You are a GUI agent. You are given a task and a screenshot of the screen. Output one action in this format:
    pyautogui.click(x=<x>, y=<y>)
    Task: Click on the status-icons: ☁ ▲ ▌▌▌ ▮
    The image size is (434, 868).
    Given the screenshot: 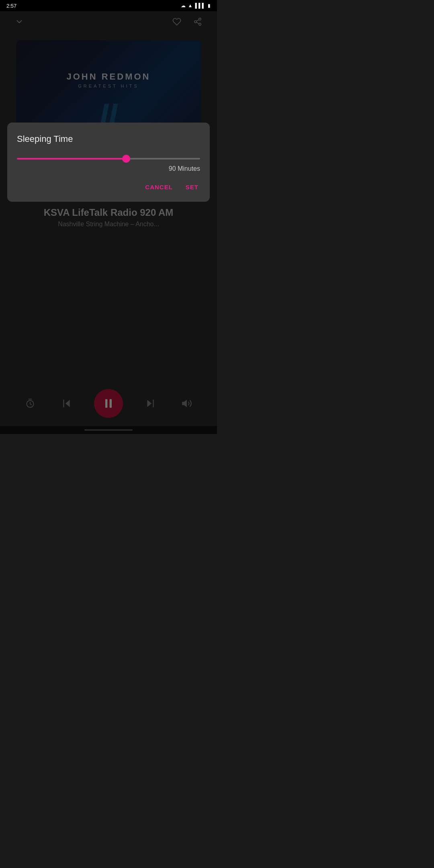 What is the action you would take?
    pyautogui.click(x=196, y=6)
    